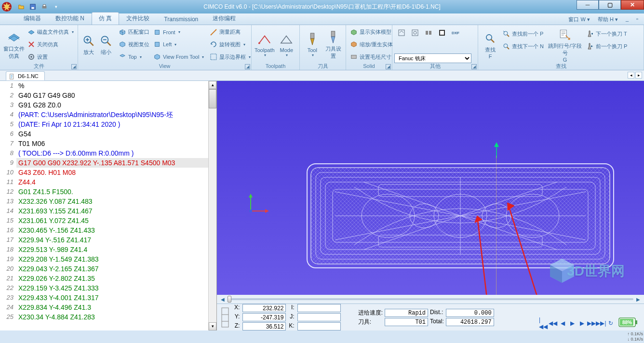 The image size is (644, 343). I want to click on tab-transmission: Transmission, so click(181, 19).